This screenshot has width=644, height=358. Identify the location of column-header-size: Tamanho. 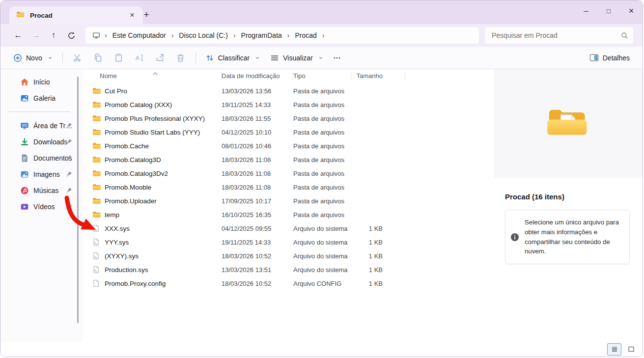
(378, 76).